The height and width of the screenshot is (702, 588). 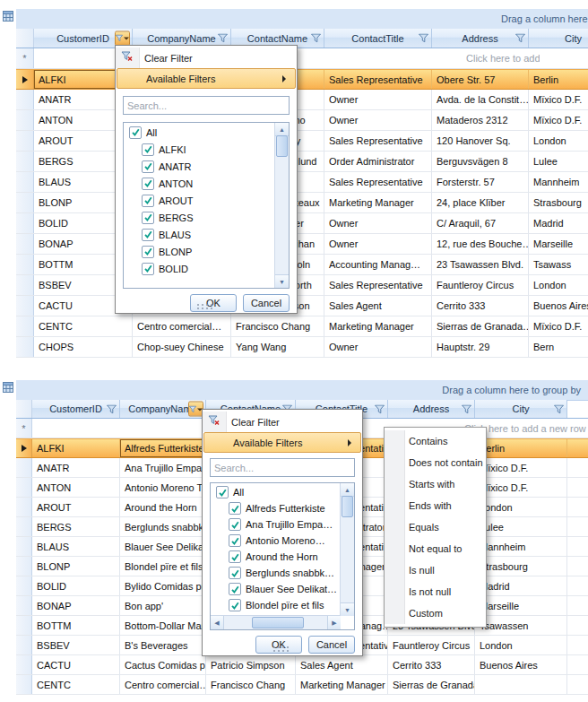 I want to click on cell-address: Berguvsvägen 8, so click(x=480, y=161).